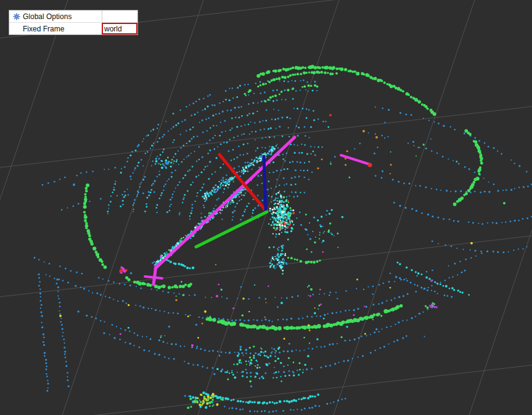  Describe the element at coordinates (120, 16) in the screenshot. I see `global-options-value-cell` at that location.